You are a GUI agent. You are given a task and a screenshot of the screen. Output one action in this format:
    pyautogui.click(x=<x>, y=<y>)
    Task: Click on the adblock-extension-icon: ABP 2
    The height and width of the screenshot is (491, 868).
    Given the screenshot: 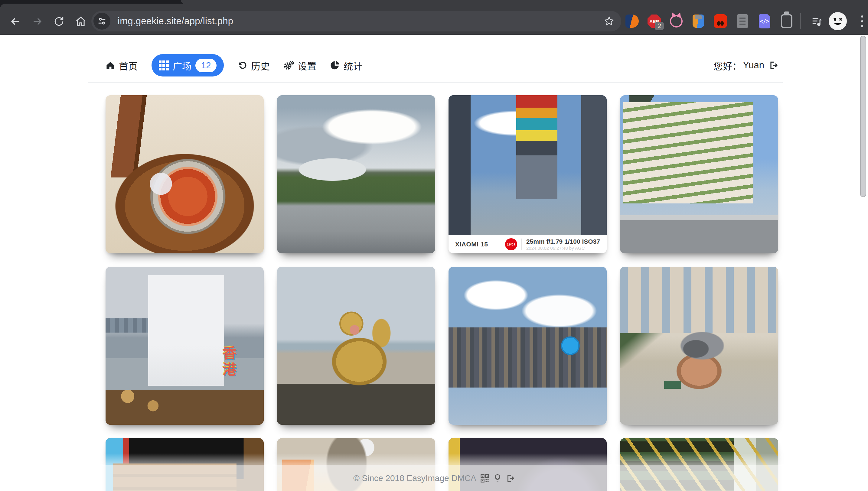 What is the action you would take?
    pyautogui.click(x=654, y=21)
    